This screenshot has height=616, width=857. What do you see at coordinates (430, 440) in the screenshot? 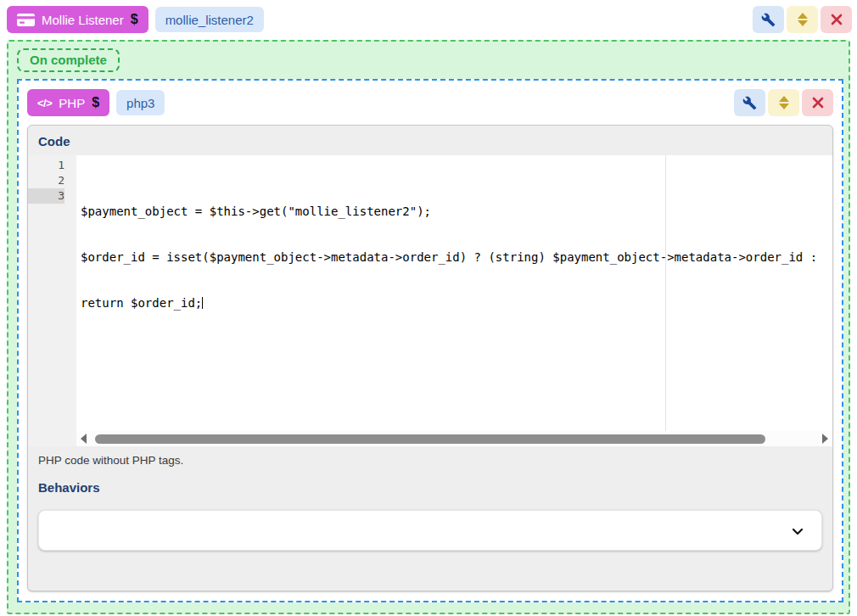
I see `scrollbar-thumb` at bounding box center [430, 440].